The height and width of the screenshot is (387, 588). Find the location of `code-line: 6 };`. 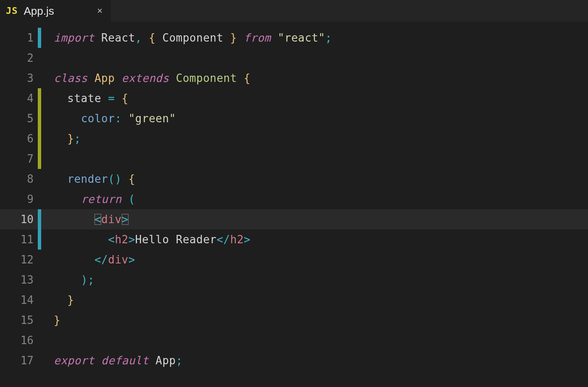

code-line: 6 }; is located at coordinates (294, 139).